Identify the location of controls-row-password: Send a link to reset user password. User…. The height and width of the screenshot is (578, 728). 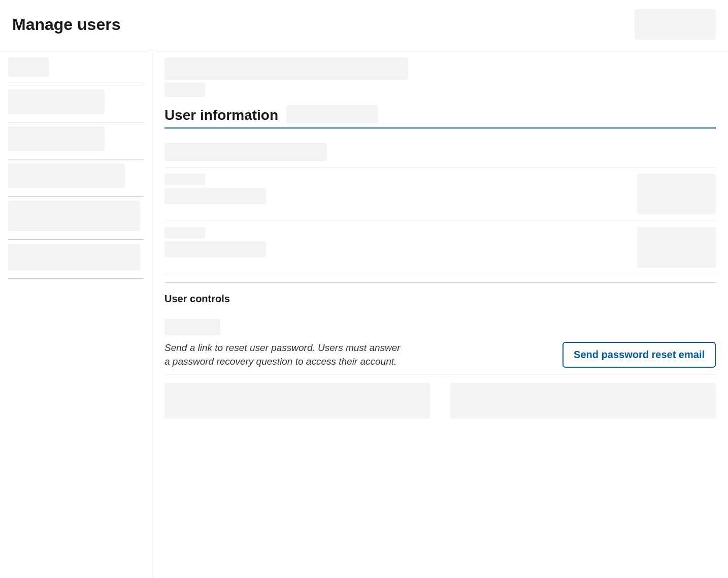
(440, 355).